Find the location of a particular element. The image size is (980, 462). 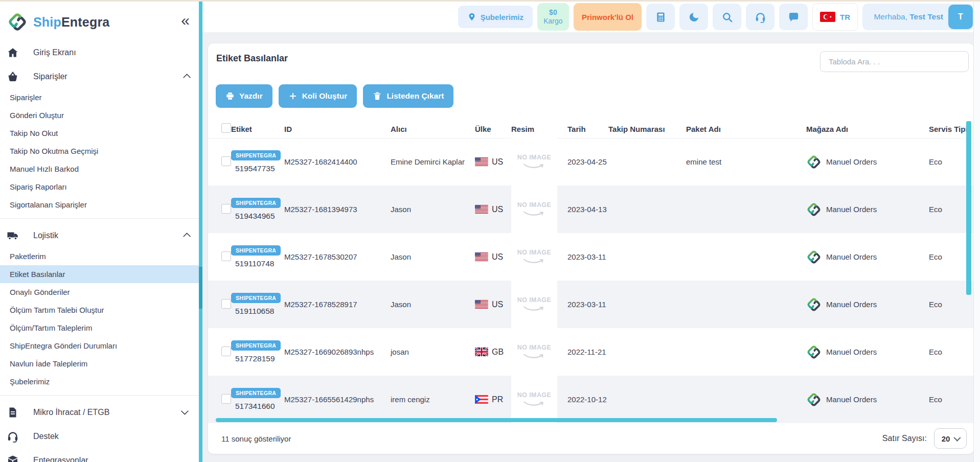

column-header-resim: Resim is located at coordinates (539, 129).